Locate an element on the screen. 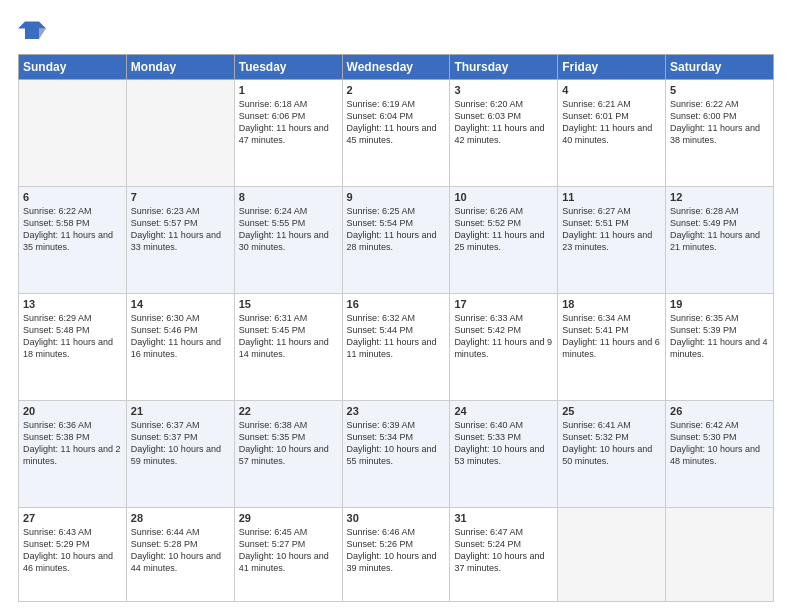 The image size is (792, 612). day-info: Sunrise: 6:42 AM Sunset: 5:30 PM Dayligh… is located at coordinates (720, 444).